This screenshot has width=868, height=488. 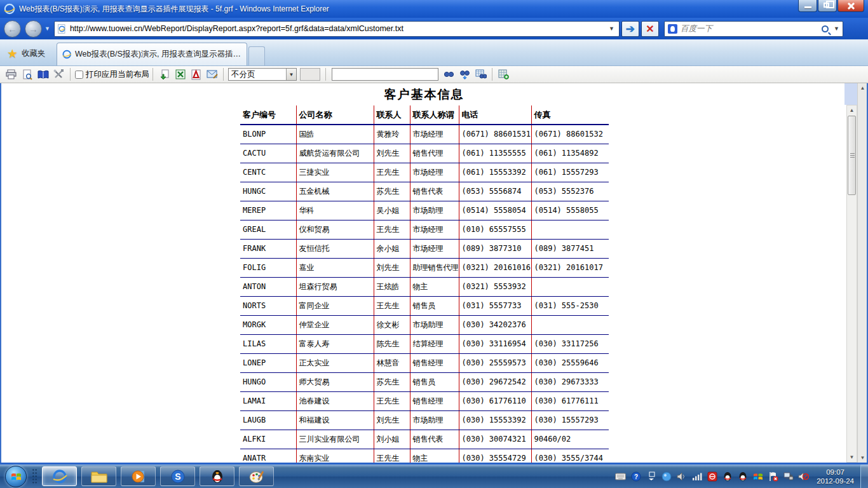 I want to click on volume-muted-icon, so click(x=803, y=477).